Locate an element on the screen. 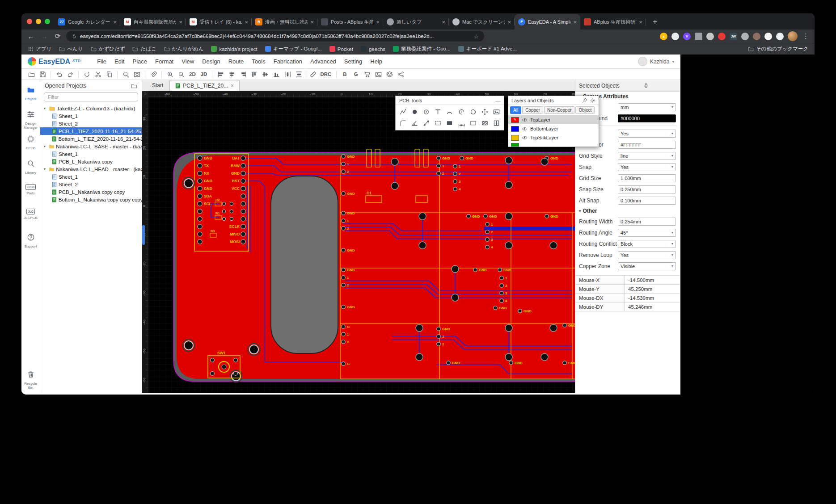 The height and width of the screenshot is (504, 836). snap-size-input: 0.250mm is located at coordinates (647, 189).